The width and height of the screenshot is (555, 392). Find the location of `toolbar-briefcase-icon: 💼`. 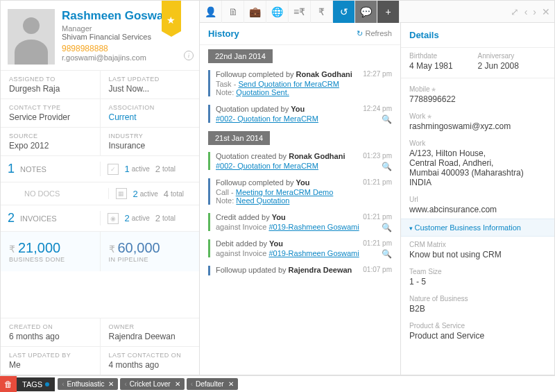

toolbar-briefcase-icon: 💼 is located at coordinates (255, 12).